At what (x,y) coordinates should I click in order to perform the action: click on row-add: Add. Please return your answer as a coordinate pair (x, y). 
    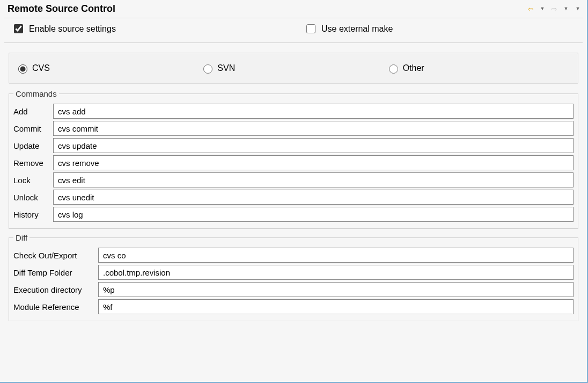
    Looking at the image, I should click on (293, 111).